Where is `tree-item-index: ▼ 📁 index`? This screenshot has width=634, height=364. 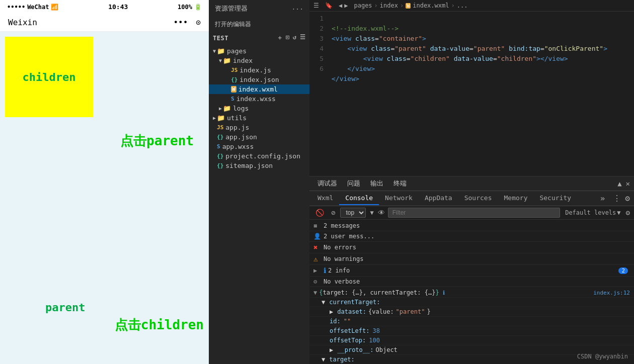 tree-item-index: ▼ 📁 index is located at coordinates (259, 60).